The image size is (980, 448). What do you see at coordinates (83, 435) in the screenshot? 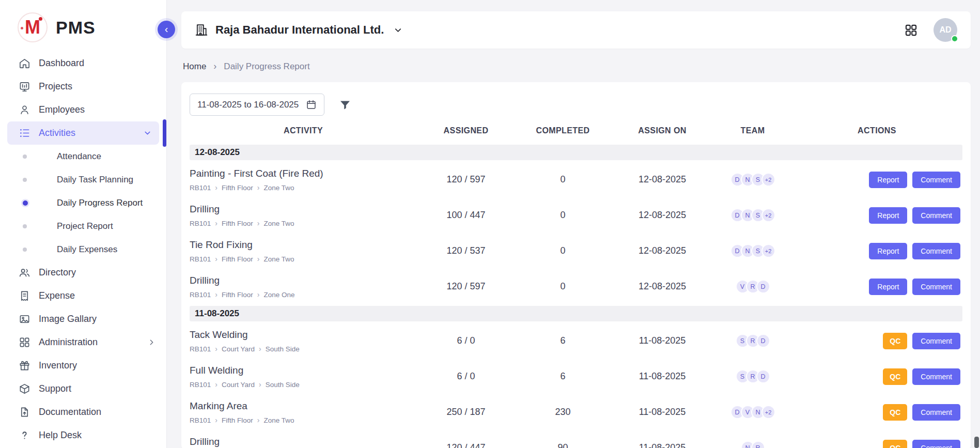
I see `sidebar-item-help-desk: Help Desk` at bounding box center [83, 435].